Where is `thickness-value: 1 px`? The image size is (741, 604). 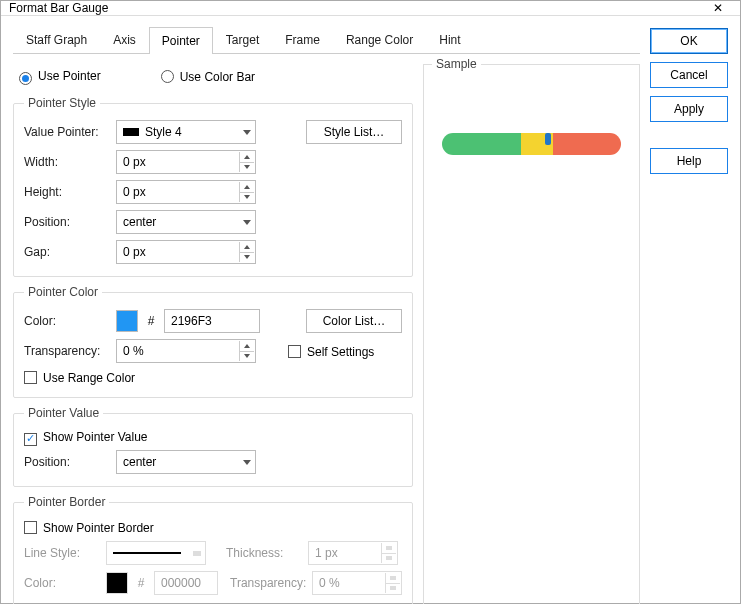
thickness-value: 1 px is located at coordinates (326, 553).